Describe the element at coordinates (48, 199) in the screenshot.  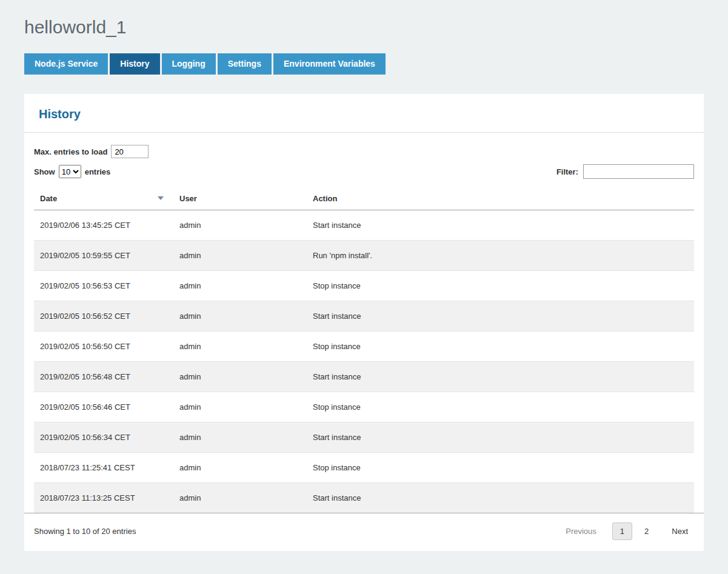
I see `column-header-date-label: Date` at that location.